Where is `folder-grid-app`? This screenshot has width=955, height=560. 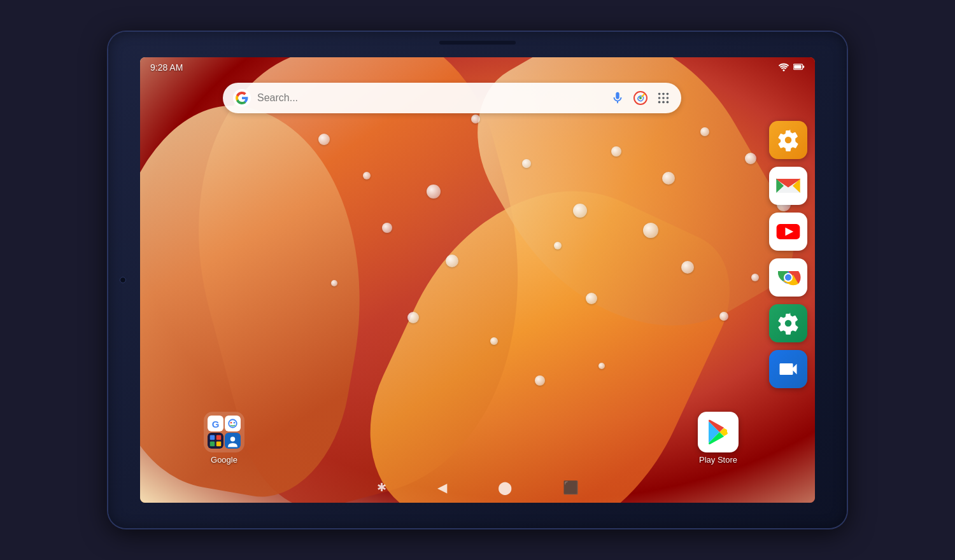 folder-grid-app is located at coordinates (215, 440).